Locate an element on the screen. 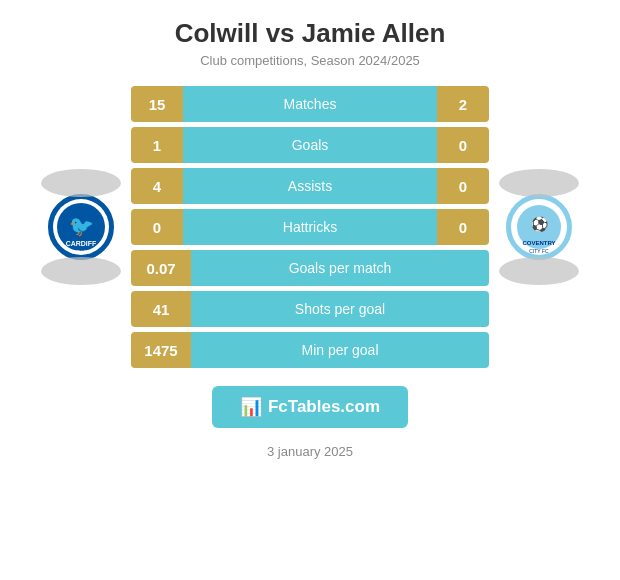 The image size is (620, 580). stat-label-goals-per-match: Goals per match is located at coordinates (340, 268).